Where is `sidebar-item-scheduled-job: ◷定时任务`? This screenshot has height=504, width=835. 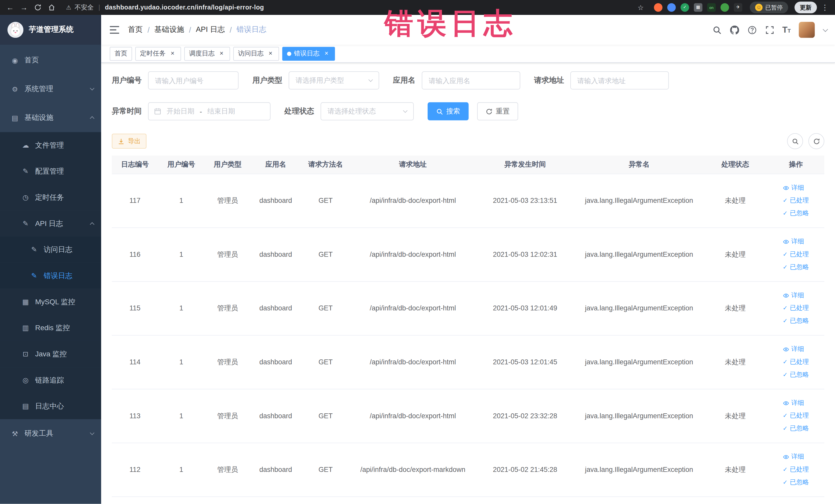 sidebar-item-scheduled-job: ◷定时任务 is located at coordinates (50, 197).